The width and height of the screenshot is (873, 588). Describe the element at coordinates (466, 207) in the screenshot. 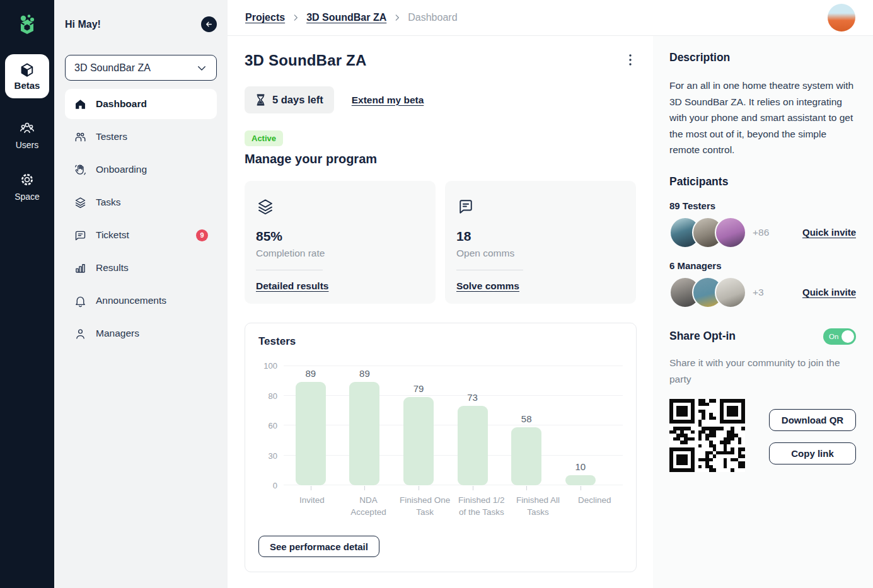

I see `comment-icon` at that location.